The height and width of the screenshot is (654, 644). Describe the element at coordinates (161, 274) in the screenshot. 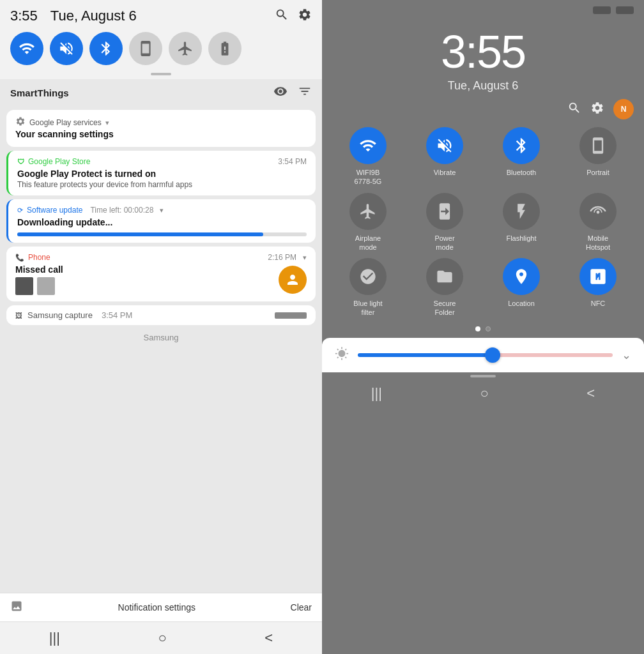

I see `notif-phone: 📞 Phone 2:16 PM ▾ Missed call` at that location.